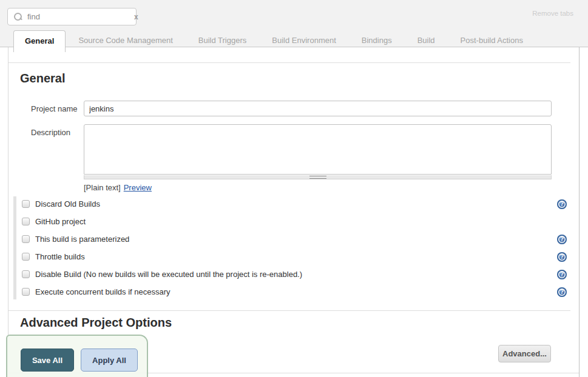 This screenshot has width=588, height=377. Describe the element at coordinates (524, 354) in the screenshot. I see `advanced-button: Advanced...` at that location.